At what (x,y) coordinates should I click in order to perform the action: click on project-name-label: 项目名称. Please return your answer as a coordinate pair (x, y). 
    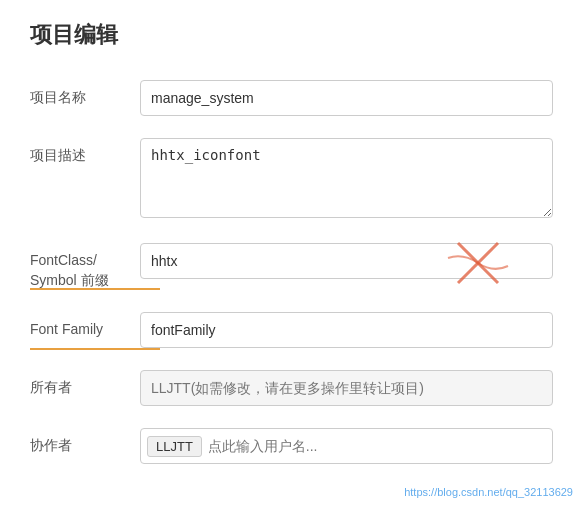
    Looking at the image, I should click on (85, 94).